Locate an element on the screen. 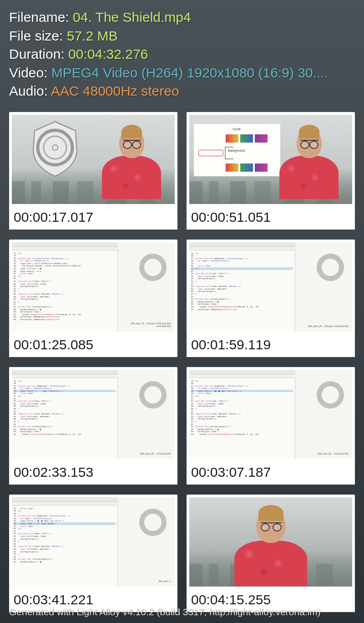  thumbnail-item: 43 }() 44 45 private lazy var outerCircl… is located at coordinates (93, 298).